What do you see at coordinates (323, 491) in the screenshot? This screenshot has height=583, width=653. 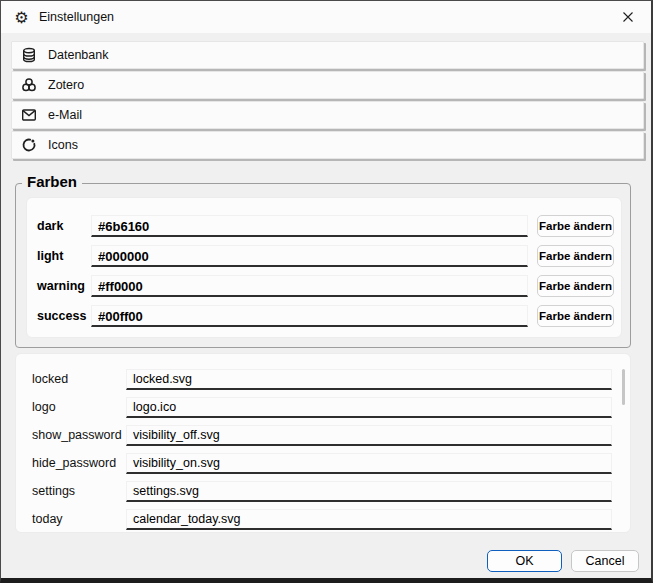 I see `icon-file-row: settings` at bounding box center [323, 491].